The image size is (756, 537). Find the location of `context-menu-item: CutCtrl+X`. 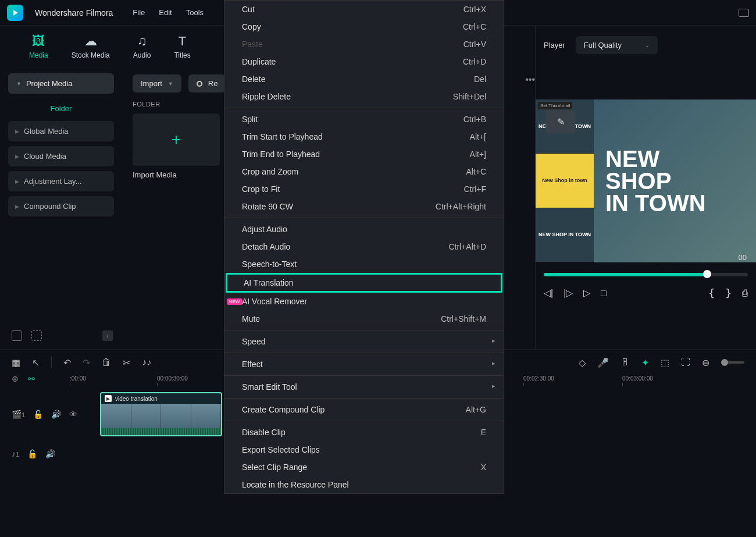

context-menu-item: CutCtrl+X is located at coordinates (364, 9).